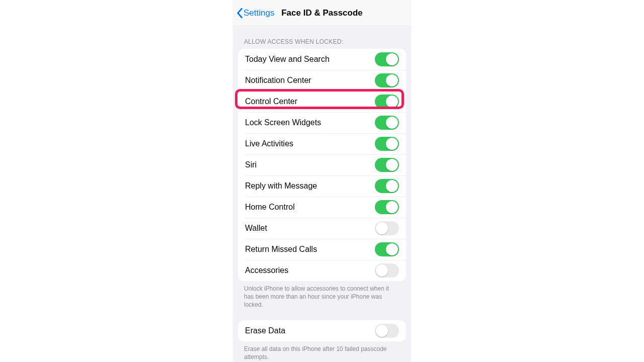  Describe the element at coordinates (287, 59) in the screenshot. I see `row-label: Today View and Search` at that location.